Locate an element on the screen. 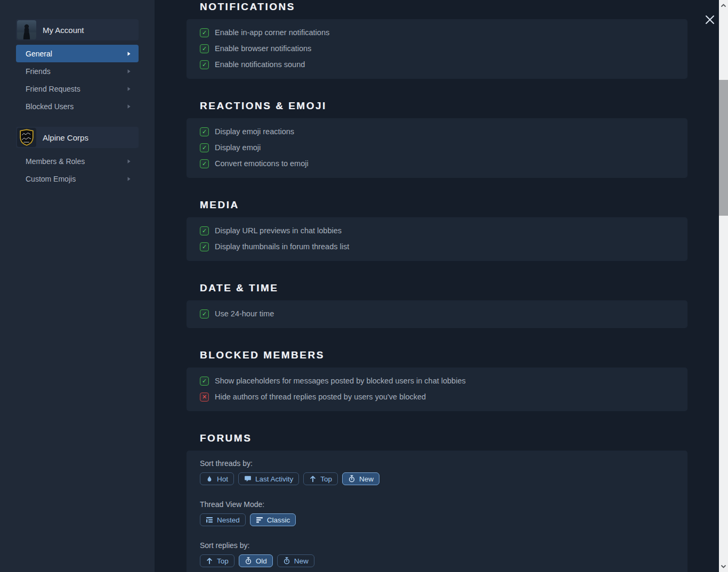 This screenshot has width=728, height=572. setting-label: Show placeholders for messages posted by… is located at coordinates (340, 381).